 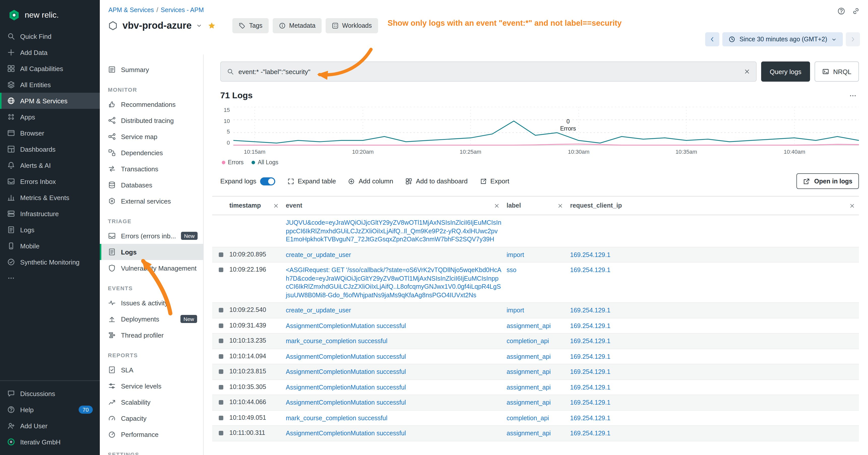 What do you see at coordinates (536, 418) in the screenshot?
I see `table-row: 10:10:49.051 mark_course_completion succ…` at bounding box center [536, 418].